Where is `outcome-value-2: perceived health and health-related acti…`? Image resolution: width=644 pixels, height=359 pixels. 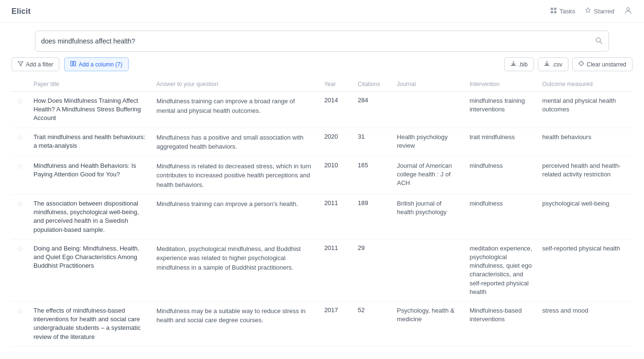
outcome-value-2: perceived health and health-related acti… is located at coordinates (581, 170).